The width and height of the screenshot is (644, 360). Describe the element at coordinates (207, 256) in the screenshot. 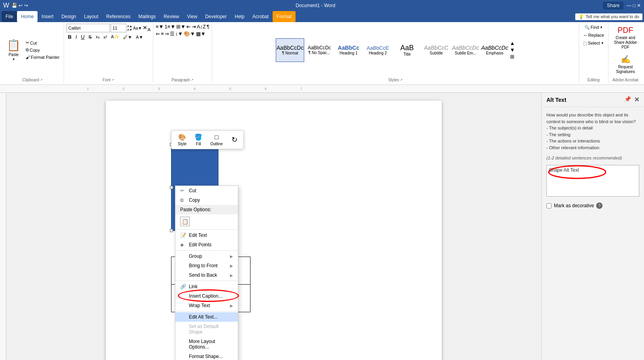

I see `ctx-group: Group ▶` at that location.